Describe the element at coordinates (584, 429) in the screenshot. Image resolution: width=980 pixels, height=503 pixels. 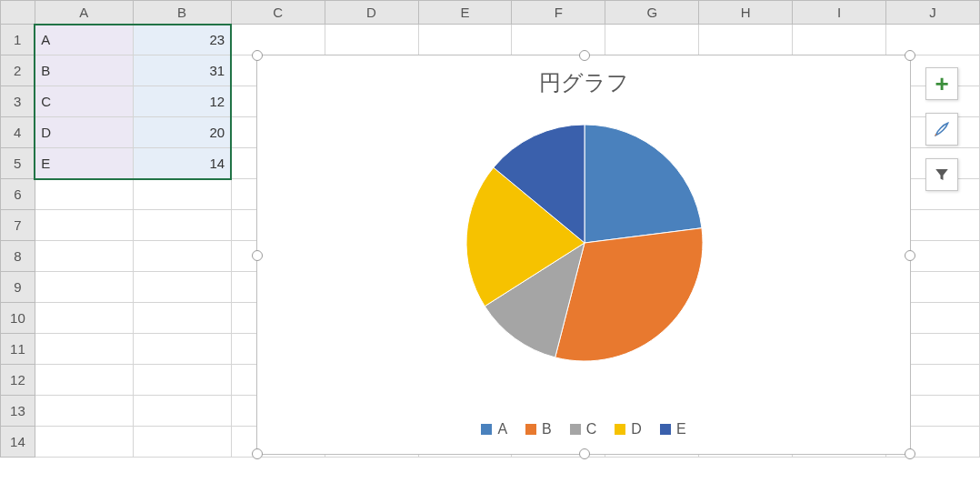
I see `chart-legend: ABCDE` at that location.